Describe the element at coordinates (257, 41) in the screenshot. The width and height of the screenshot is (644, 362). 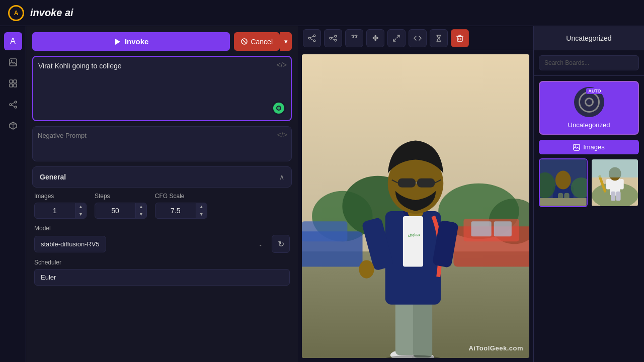
I see `cancel-button: Cancel` at that location.